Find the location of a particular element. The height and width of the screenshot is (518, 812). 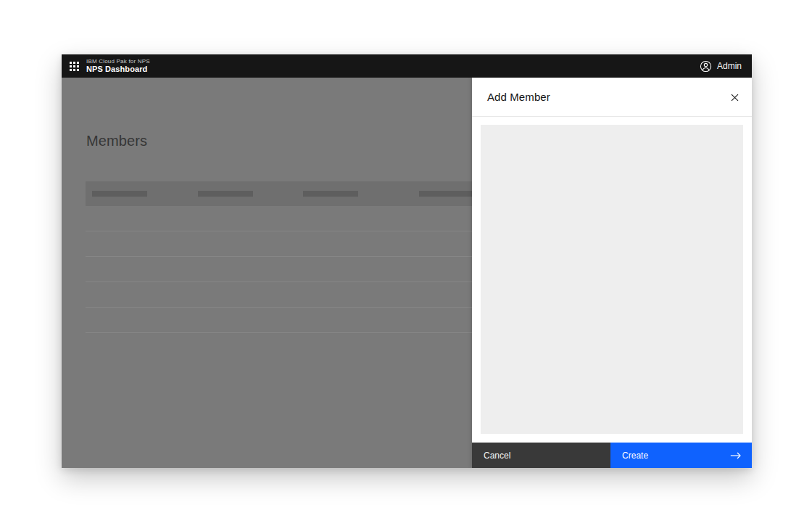

create-button: Create is located at coordinates (682, 456).